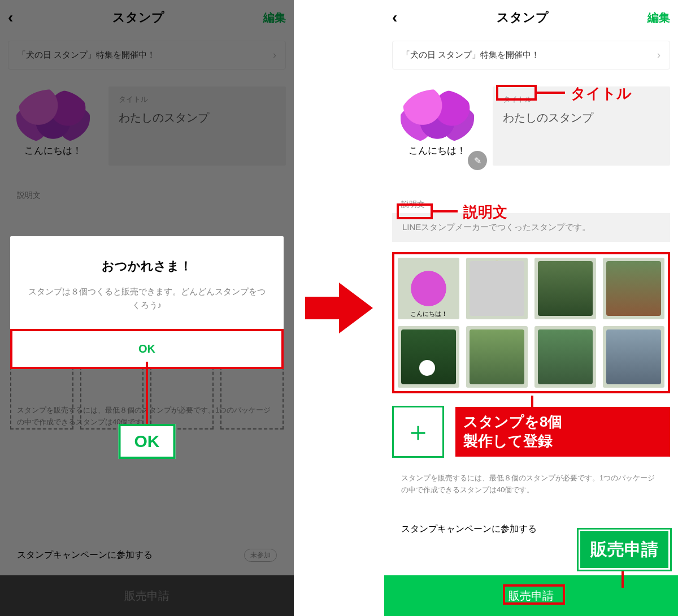  Describe the element at coordinates (540, 205) in the screenshot. I see `description-label: 説明文` at that location.